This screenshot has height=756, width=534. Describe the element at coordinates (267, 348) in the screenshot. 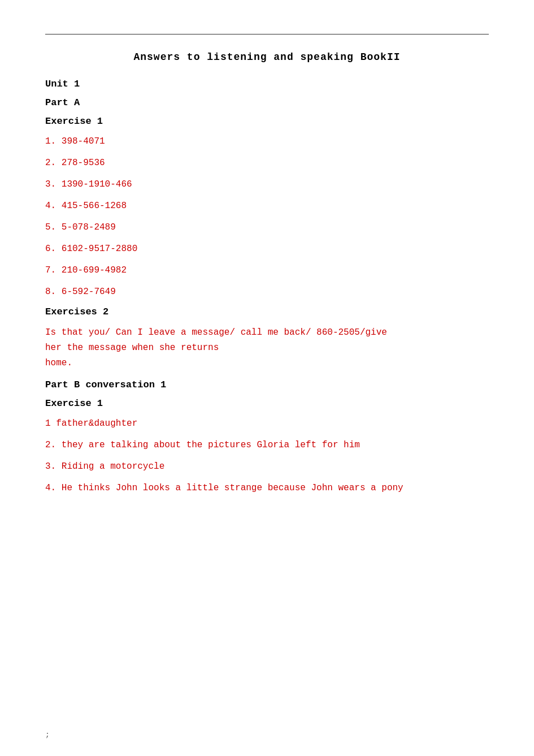

I see `exercise2-paragraph: Is that you/ Can I leave a message/ call…` at that location.